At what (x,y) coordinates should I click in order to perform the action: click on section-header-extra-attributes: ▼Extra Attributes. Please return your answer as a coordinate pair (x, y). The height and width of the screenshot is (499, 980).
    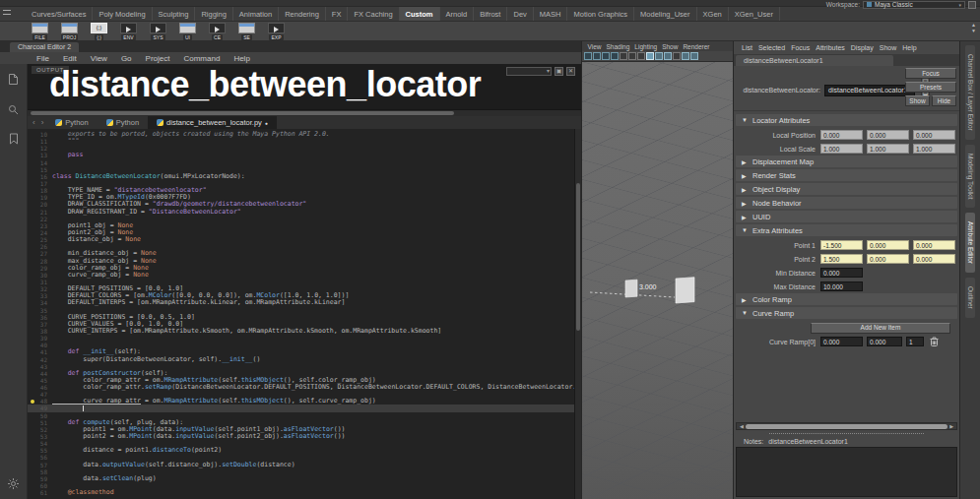
    Looking at the image, I should click on (847, 230).